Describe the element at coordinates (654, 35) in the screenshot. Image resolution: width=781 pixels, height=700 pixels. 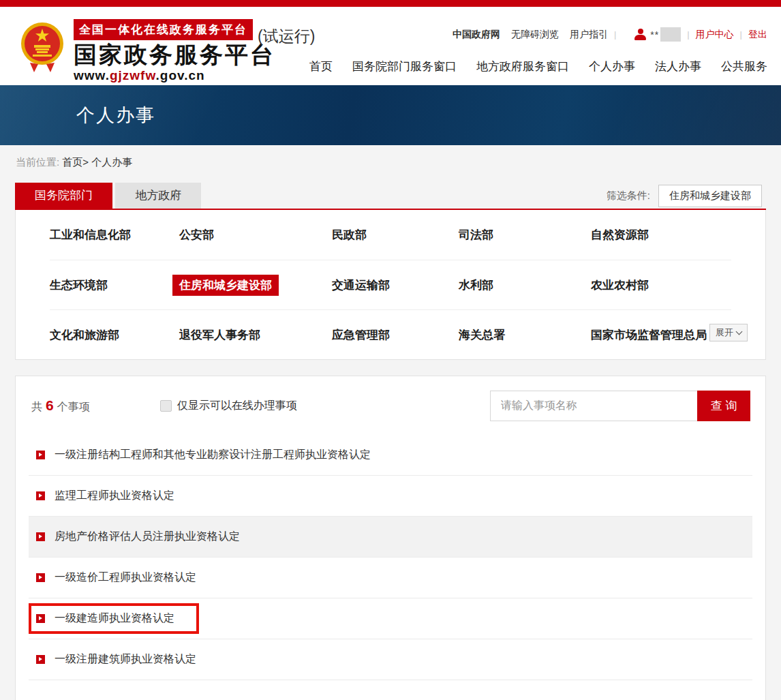
I see `username-masked: **` at that location.